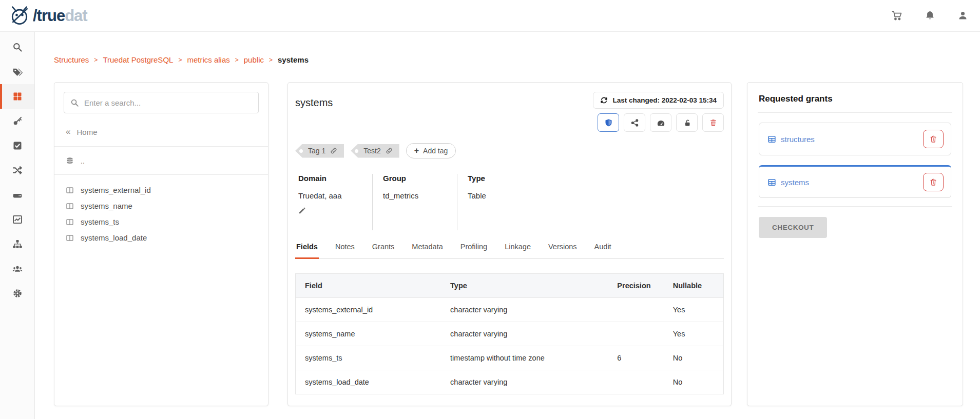  What do you see at coordinates (661, 123) in the screenshot?
I see `profile-gauge-button` at bounding box center [661, 123].